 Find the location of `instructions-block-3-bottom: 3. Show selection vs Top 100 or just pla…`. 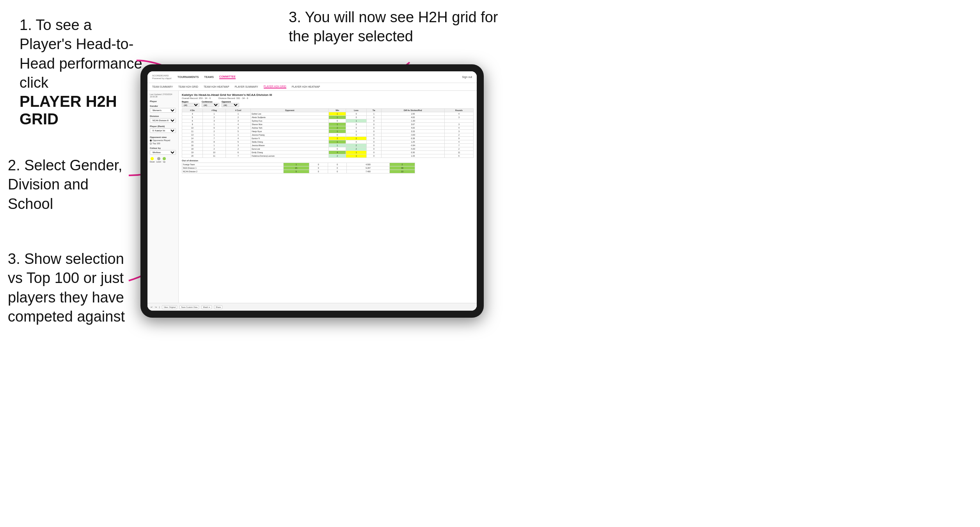

instructions-block-3-bottom: 3. Show selection vs Top 100 or just pla… is located at coordinates (72, 288).